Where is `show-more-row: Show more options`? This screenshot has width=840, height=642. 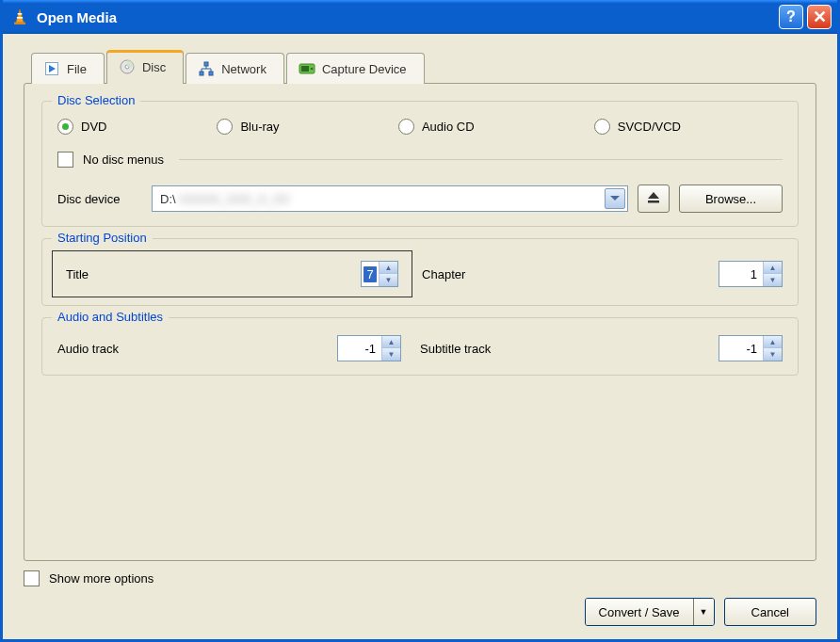
show-more-row: Show more options is located at coordinates (420, 578).